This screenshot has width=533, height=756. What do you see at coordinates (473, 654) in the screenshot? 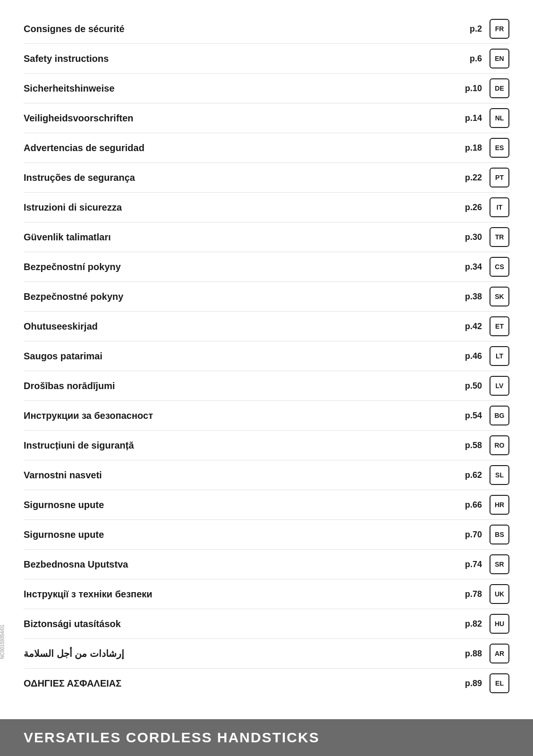
I see `toc-item-page: p.88` at bounding box center [473, 654].